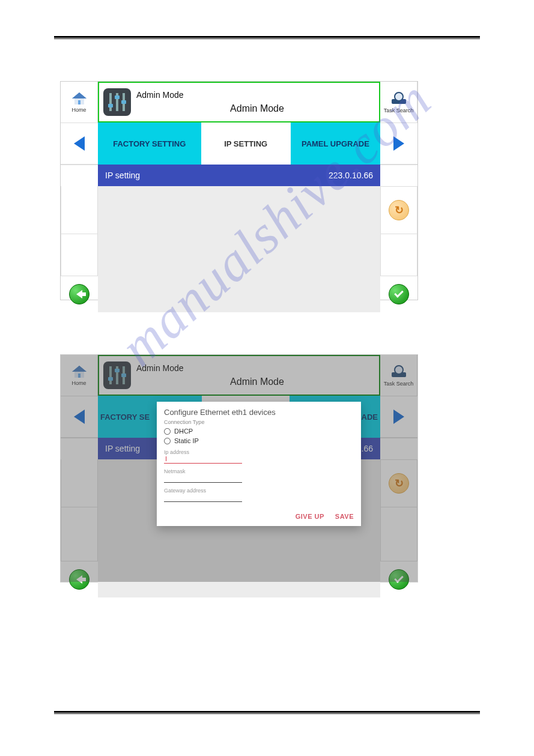  What do you see at coordinates (259, 441) in the screenshot?
I see `radio-static-ip: Static IP` at bounding box center [259, 441].